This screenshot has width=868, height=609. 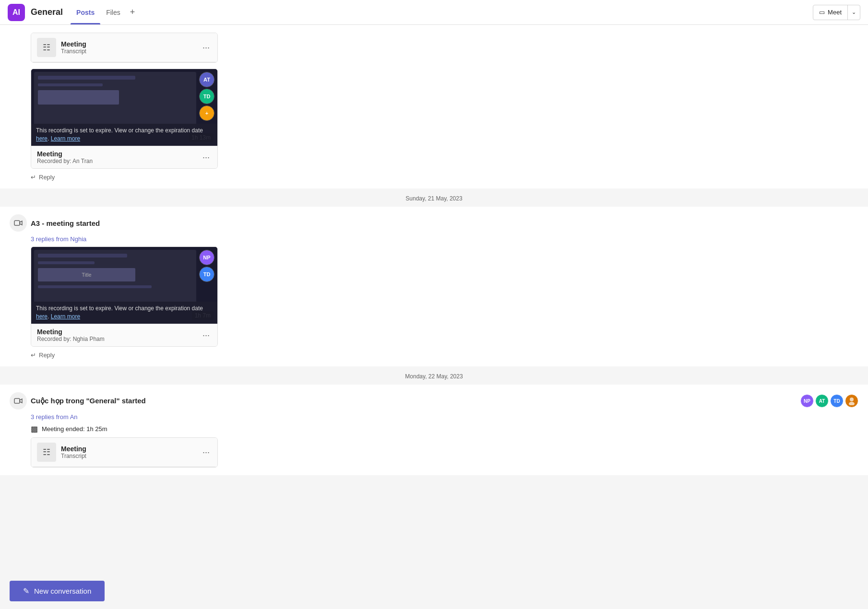 What do you see at coordinates (129, 456) in the screenshot?
I see `transcript-subtitle-3: Transcript` at bounding box center [129, 456].